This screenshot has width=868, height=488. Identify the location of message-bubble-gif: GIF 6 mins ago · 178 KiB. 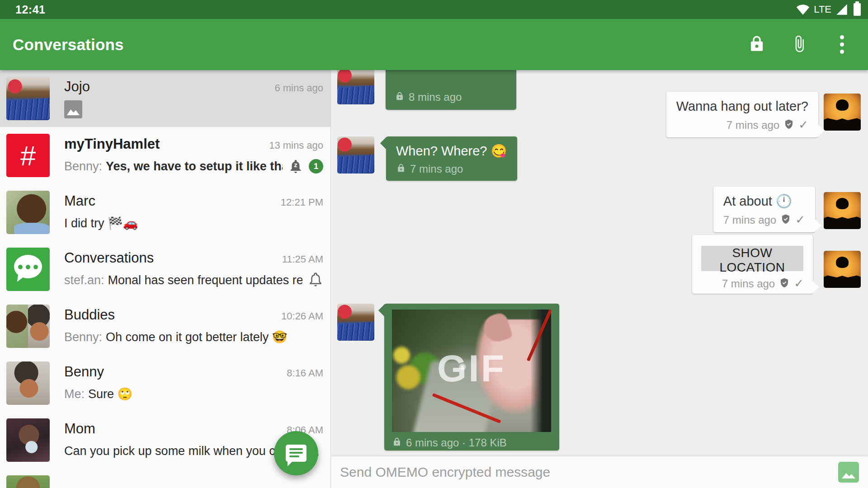
(472, 377).